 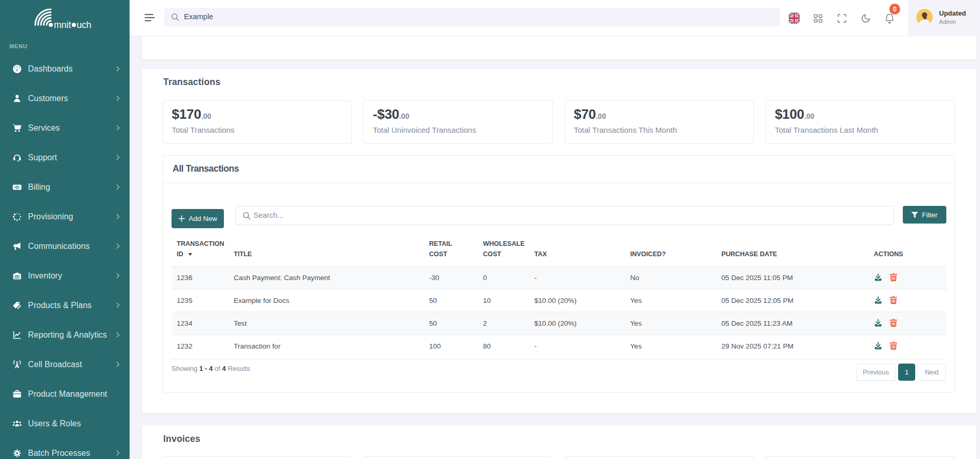 What do you see at coordinates (84, 25) in the screenshot?
I see `svg-text: uch` at bounding box center [84, 25].